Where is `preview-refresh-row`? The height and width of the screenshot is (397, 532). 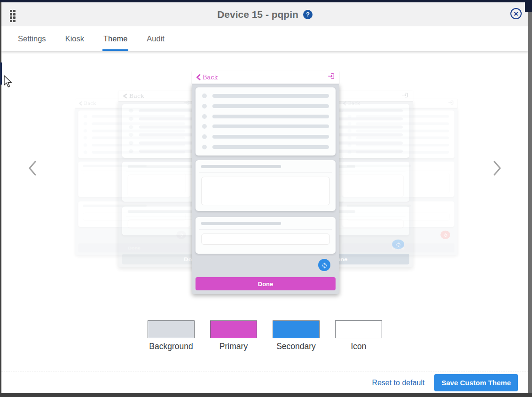 preview-refresh-row is located at coordinates (266, 262).